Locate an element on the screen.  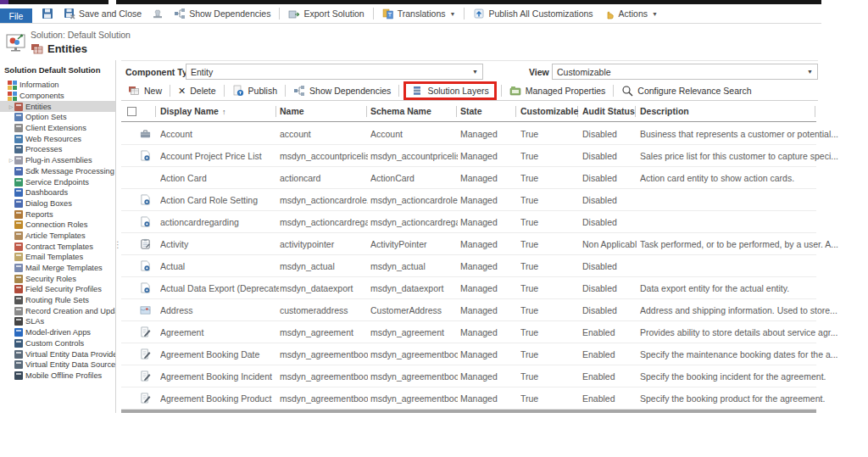
sidebar-item-web-resources: Web Resources is located at coordinates (58, 139).